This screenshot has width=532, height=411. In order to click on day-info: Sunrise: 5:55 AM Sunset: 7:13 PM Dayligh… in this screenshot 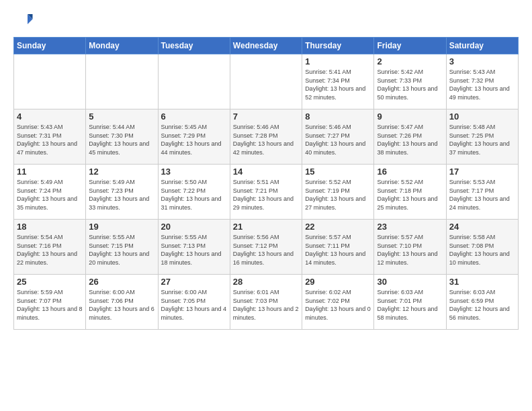, I will do `click(194, 250)`.